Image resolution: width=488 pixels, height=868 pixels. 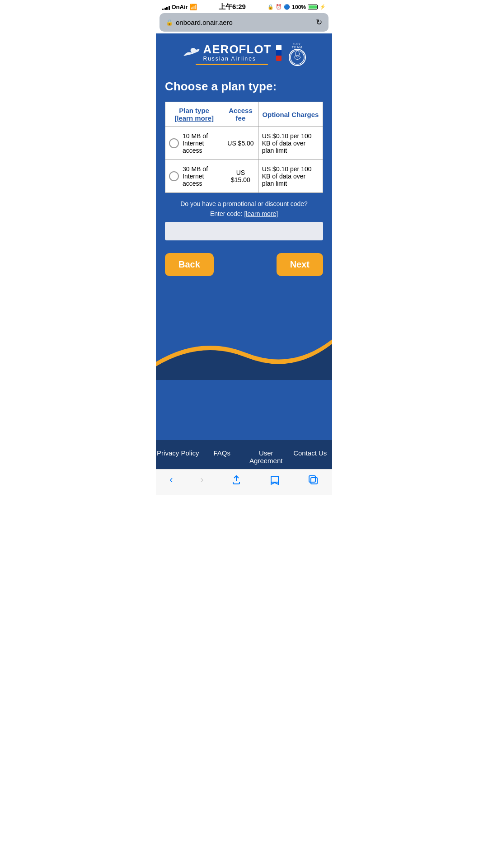 What do you see at coordinates (236, 480) in the screenshot?
I see `nav-share-button` at bounding box center [236, 480].